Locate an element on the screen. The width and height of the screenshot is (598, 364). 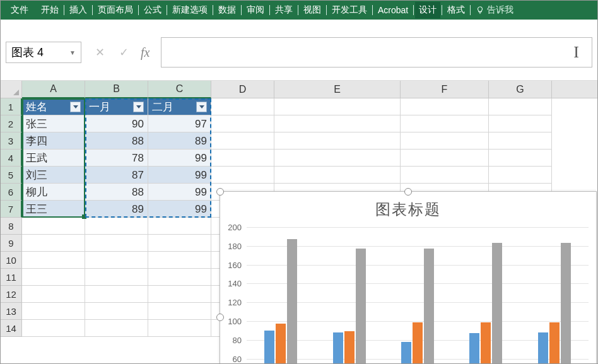
row-header: 2 is located at coordinates (11, 124).